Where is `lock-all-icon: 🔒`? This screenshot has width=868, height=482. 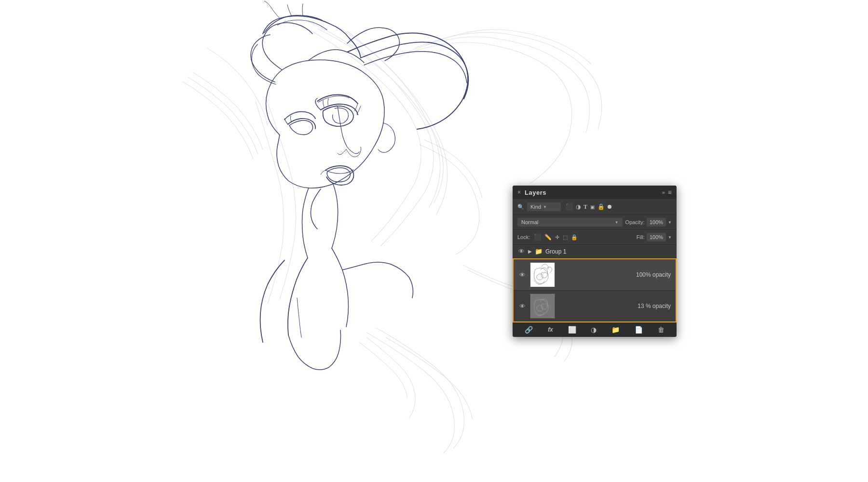
lock-all-icon: 🔒 is located at coordinates (574, 237).